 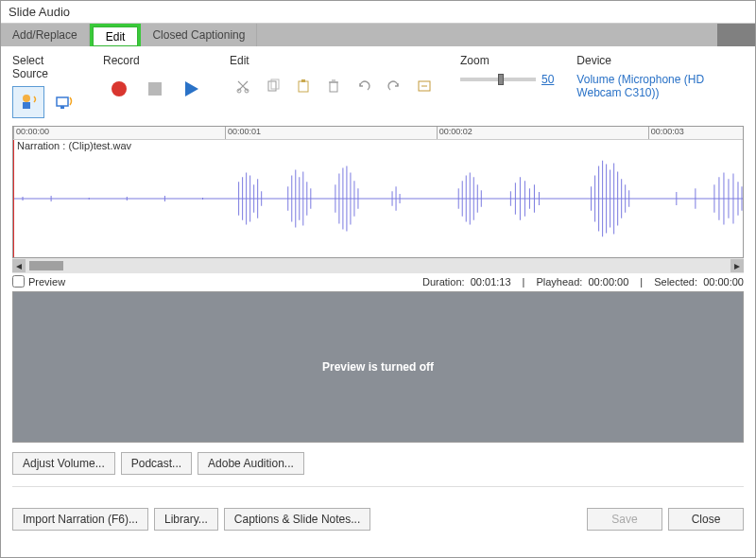 What do you see at coordinates (80, 519) in the screenshot?
I see `import-narration-button: Import Narration (F6)...` at bounding box center [80, 519].